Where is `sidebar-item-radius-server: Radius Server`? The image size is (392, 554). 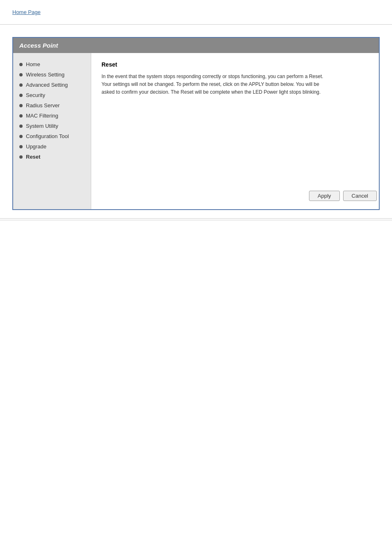
sidebar-item-radius-server: Radius Server is located at coordinates (52, 105).